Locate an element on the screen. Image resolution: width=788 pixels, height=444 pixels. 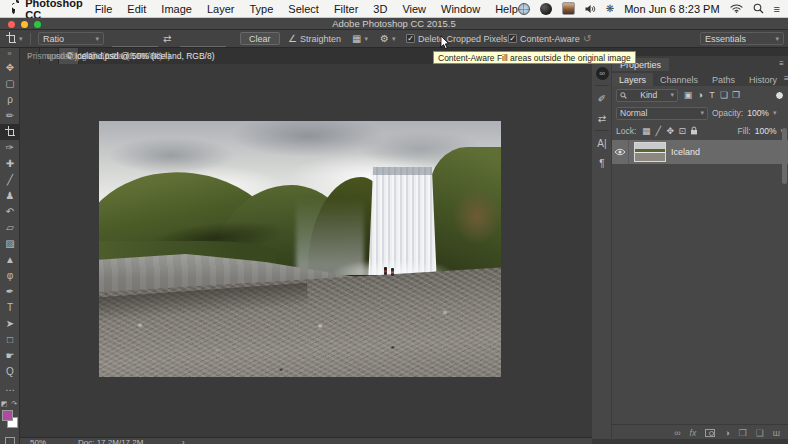
paragraph-panel: ¶ is located at coordinates (602, 163).